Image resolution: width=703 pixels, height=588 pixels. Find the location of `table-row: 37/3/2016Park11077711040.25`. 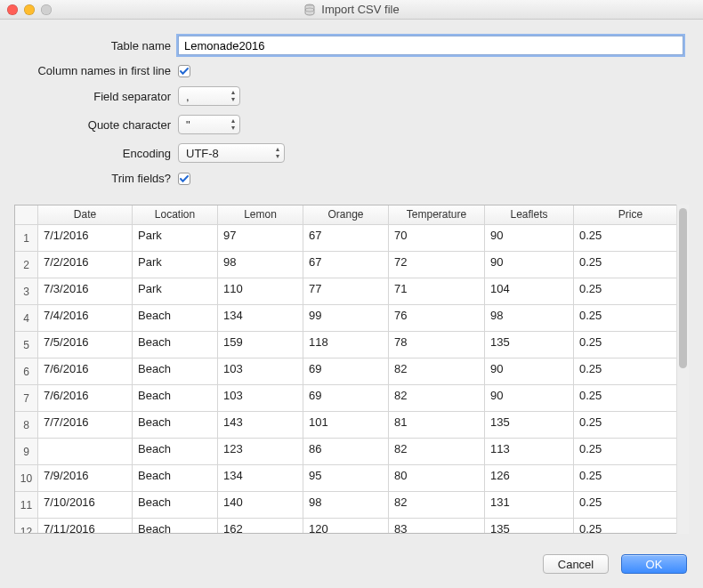

table-row: 37/3/2016Park11077711040.25 is located at coordinates (352, 292).